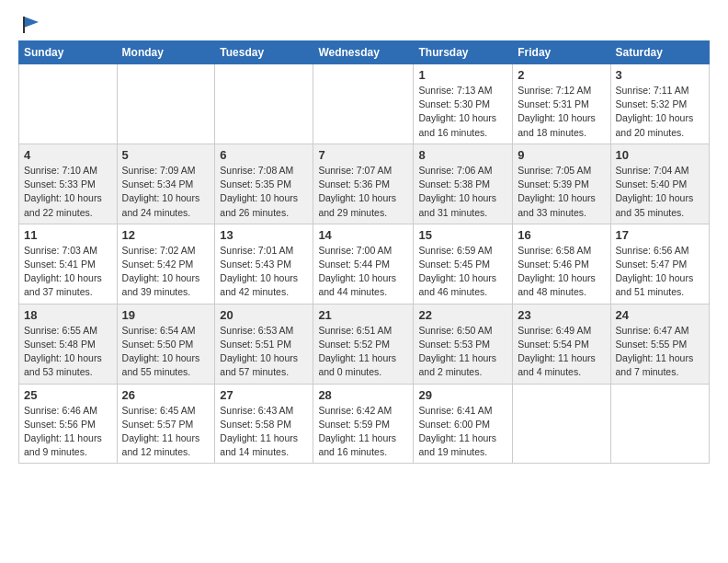 This screenshot has height=563, width=728. I want to click on calendar-cell: 8Sunrise: 7:06 AM Sunset: 5:38 PM Daylig…, so click(463, 184).